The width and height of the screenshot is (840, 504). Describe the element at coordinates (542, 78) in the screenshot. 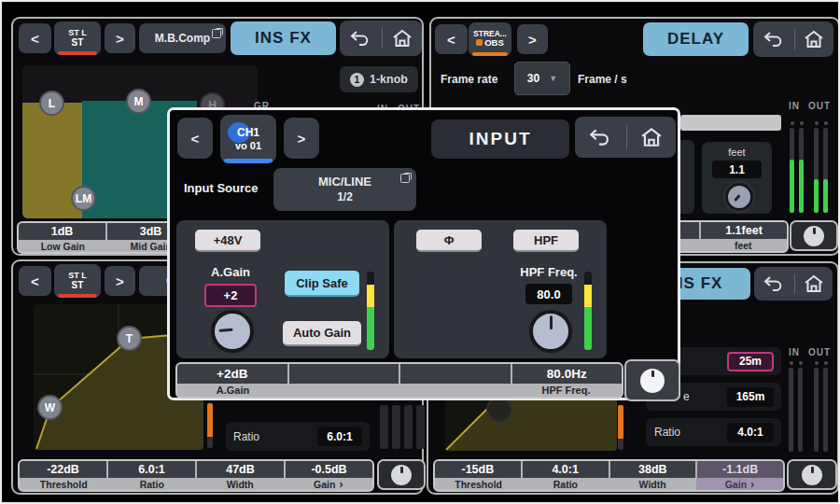

I see `frame-rate-dropdown: 30 ▼` at that location.